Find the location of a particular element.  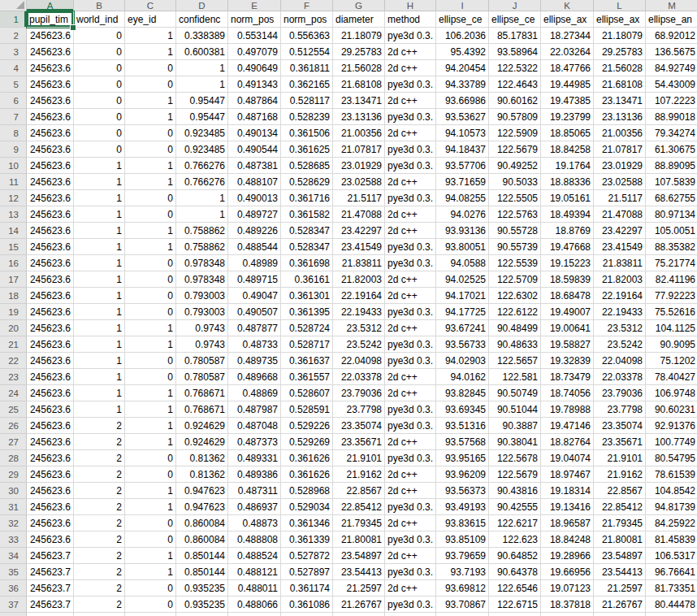

cell: 0.489386 is located at coordinates (255, 475).